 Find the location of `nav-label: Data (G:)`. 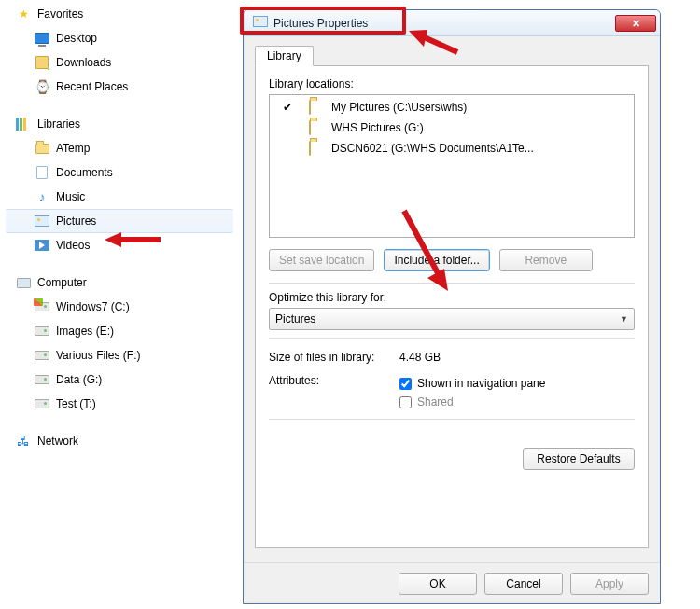

nav-label: Data (G:) is located at coordinates (78, 380).